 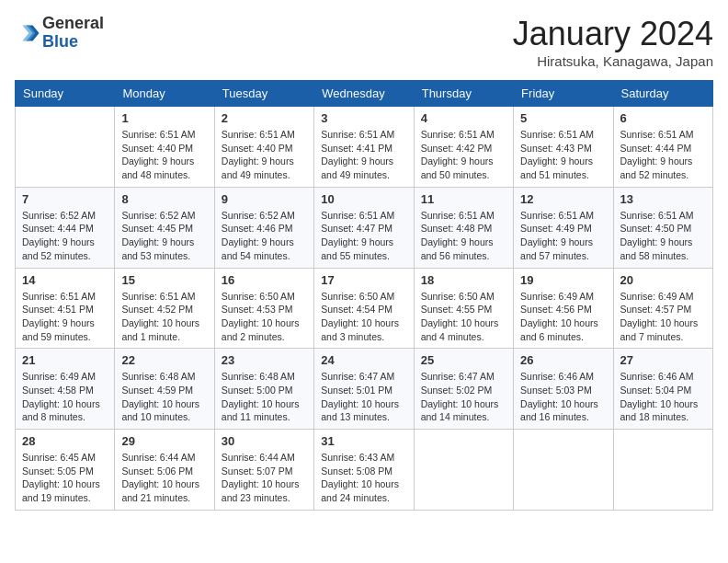 What do you see at coordinates (59, 33) in the screenshot?
I see `logo: General Blue` at bounding box center [59, 33].